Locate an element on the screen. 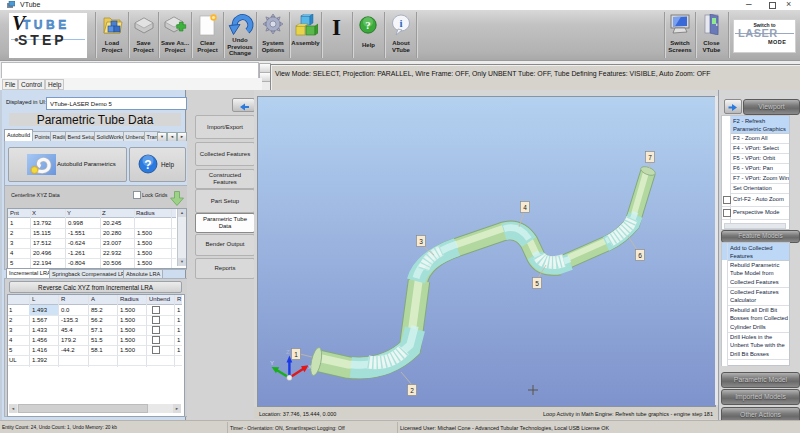 The width and height of the screenshot is (800, 433). svg-text: 1 is located at coordinates (296, 354).